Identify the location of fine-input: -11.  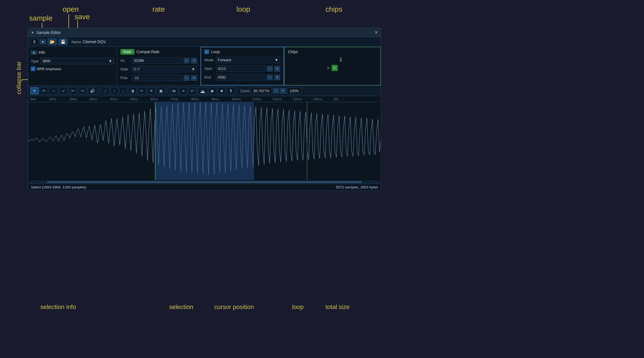
(157, 78).